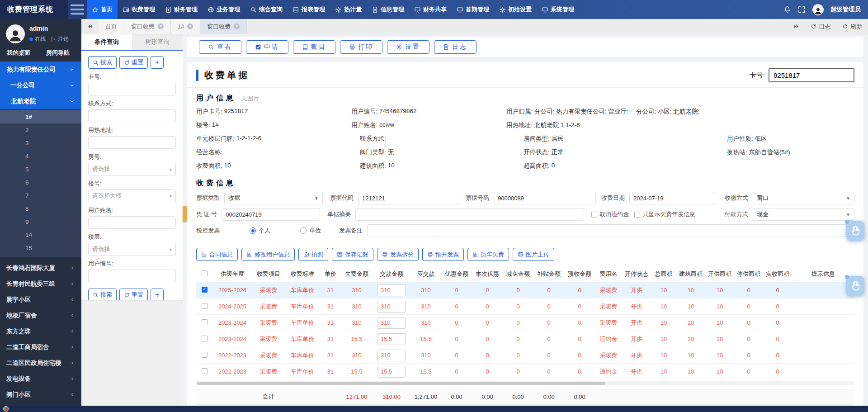 This screenshot has height=412, width=868. What do you see at coordinates (274, 198) in the screenshot?
I see `receipt-type-select: 收据▼` at bounding box center [274, 198].